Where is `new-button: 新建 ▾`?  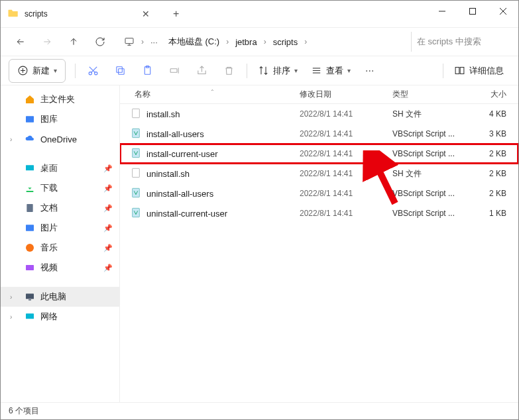
new-button: 新建 ▾ is located at coordinates (37, 71).